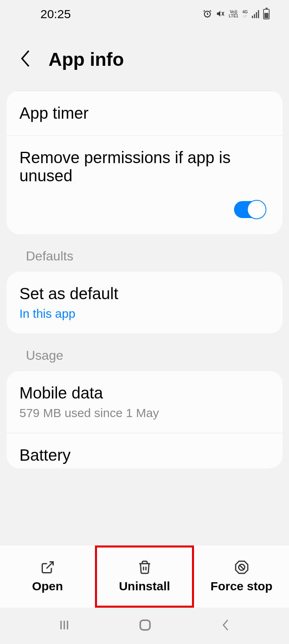  Describe the element at coordinates (226, 626) in the screenshot. I see `nav-back-icon` at that location.